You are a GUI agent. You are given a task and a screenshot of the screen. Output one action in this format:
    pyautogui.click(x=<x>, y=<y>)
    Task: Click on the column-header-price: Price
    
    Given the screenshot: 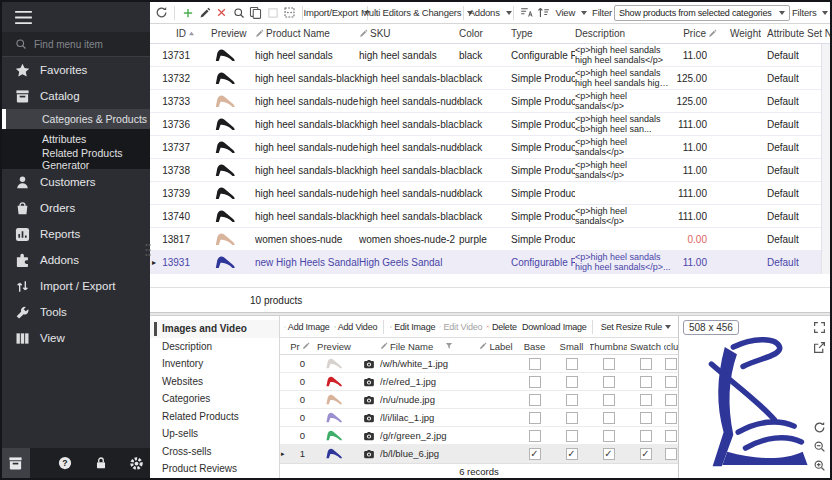 What is the action you would take?
    pyautogui.click(x=698, y=34)
    